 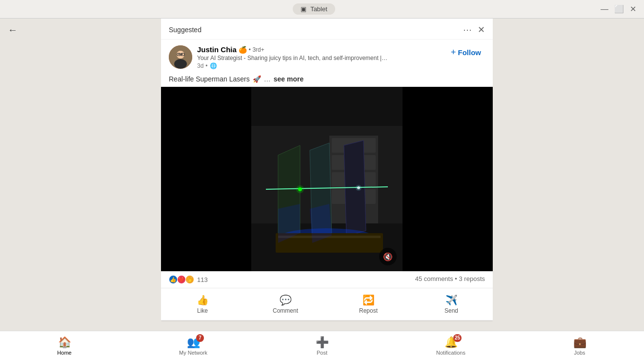 What do you see at coordinates (209, 79) in the screenshot?
I see `post-main-text: Real-life Superman Lasers` at bounding box center [209, 79].